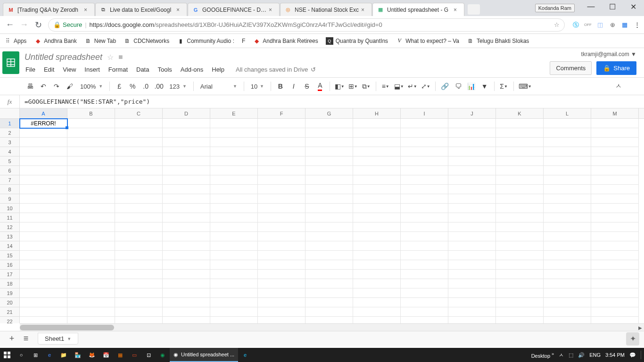  I want to click on borders-button: ⊞▼, so click(353, 86).